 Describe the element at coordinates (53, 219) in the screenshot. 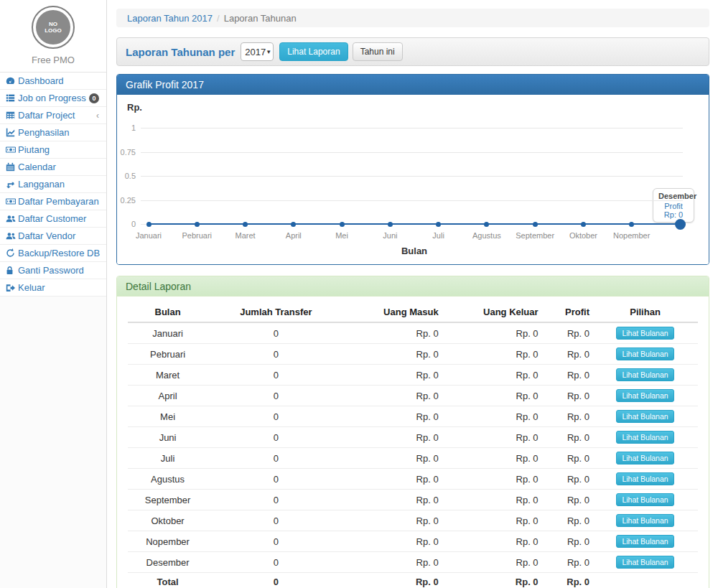

I see `sidebar-item-daftar-customer: Daftar Customer` at that location.